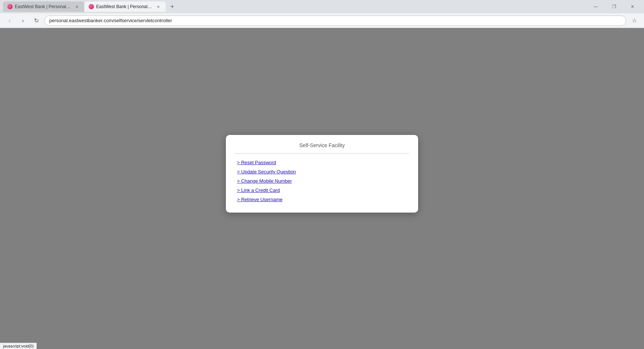  Describe the element at coordinates (111, 21) in the screenshot. I see `address-text: personal.eastwestbanker.com/selfservice/…` at that location.